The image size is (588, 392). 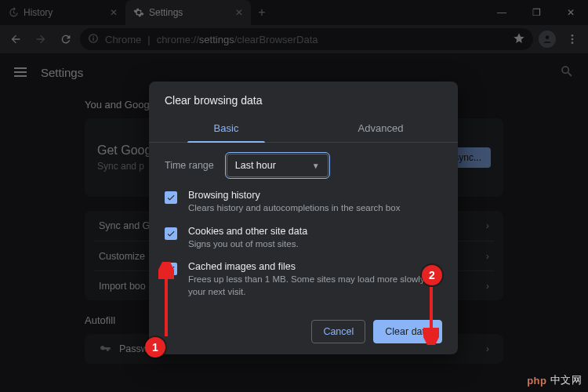 I want to click on option-desc: Clears history and autocompletions in th…, so click(x=294, y=209).